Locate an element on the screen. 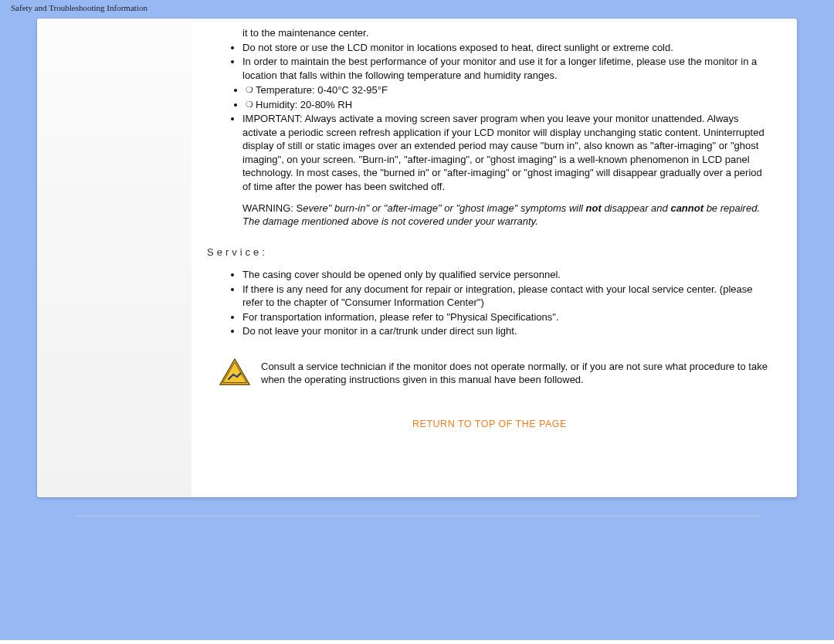 This screenshot has width=834, height=644. range-sublist: Temperature: 0-40°C 32-95°F Humidity: 20… is located at coordinates (507, 97).